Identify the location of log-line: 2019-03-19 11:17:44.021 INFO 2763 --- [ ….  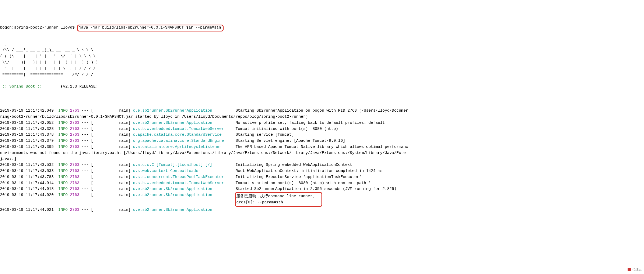
(322, 210).